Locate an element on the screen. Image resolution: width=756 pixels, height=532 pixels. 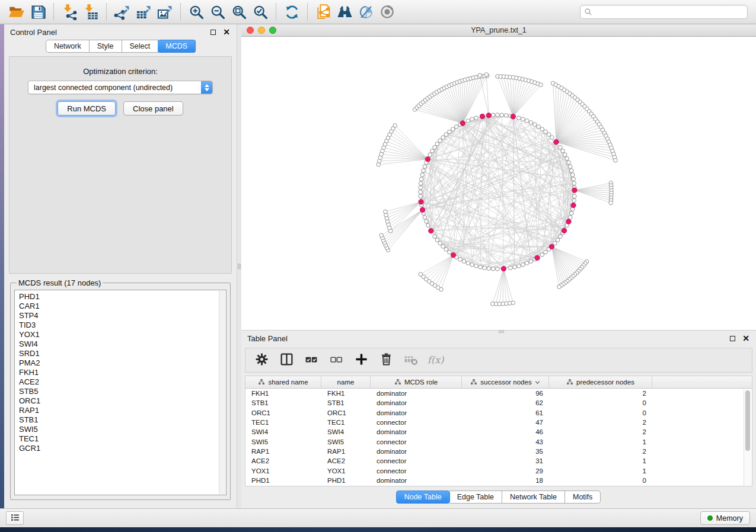
mcds-list-scrollbar is located at coordinates (222, 392).